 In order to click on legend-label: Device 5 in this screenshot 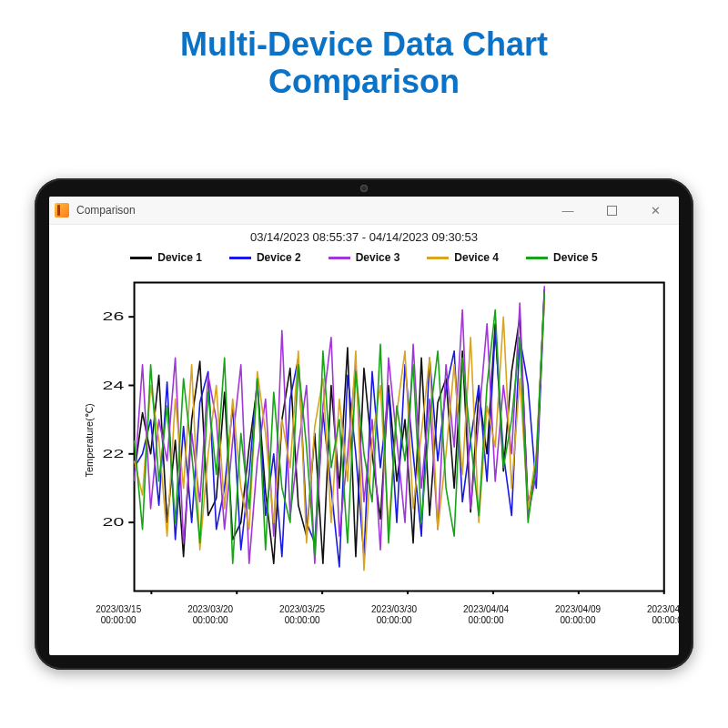, I will do `click(575, 258)`.